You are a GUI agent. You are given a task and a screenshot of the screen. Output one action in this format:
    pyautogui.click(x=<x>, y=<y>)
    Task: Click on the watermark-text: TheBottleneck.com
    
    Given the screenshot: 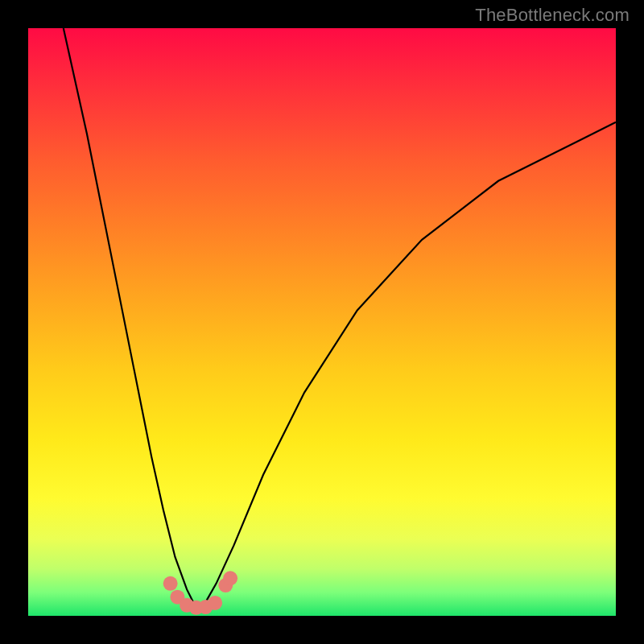 What is the action you would take?
    pyautogui.click(x=552, y=15)
    